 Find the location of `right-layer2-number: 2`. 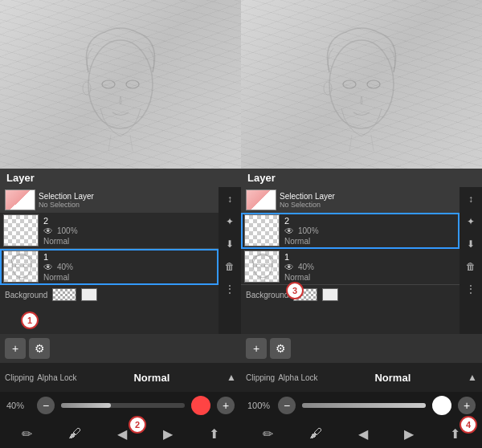

right-layer2-number: 2 is located at coordinates (370, 221).